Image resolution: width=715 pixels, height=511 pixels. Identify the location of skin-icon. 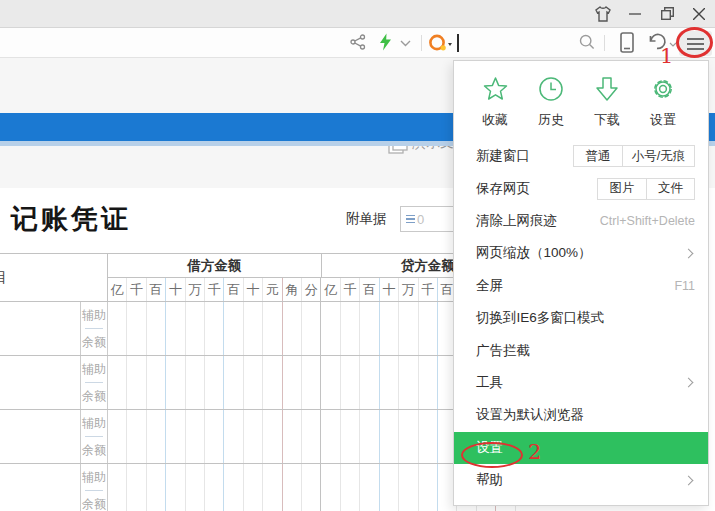
(603, 14).